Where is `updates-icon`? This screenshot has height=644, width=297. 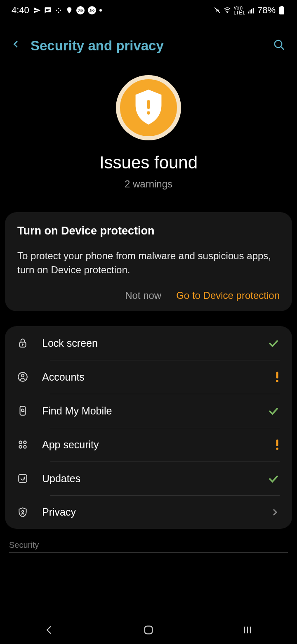 updates-icon is located at coordinates (30, 478).